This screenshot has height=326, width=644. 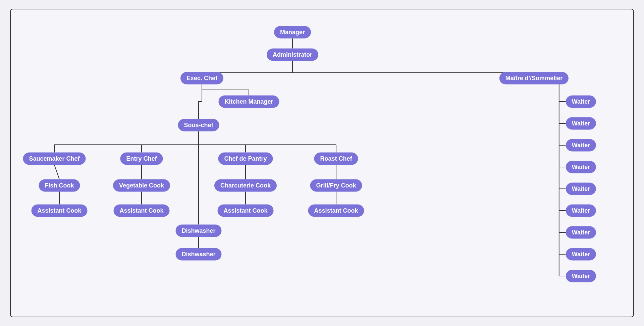 What do you see at coordinates (199, 231) in the screenshot?
I see `node-dishwasher1: Dishwasher` at bounding box center [199, 231].